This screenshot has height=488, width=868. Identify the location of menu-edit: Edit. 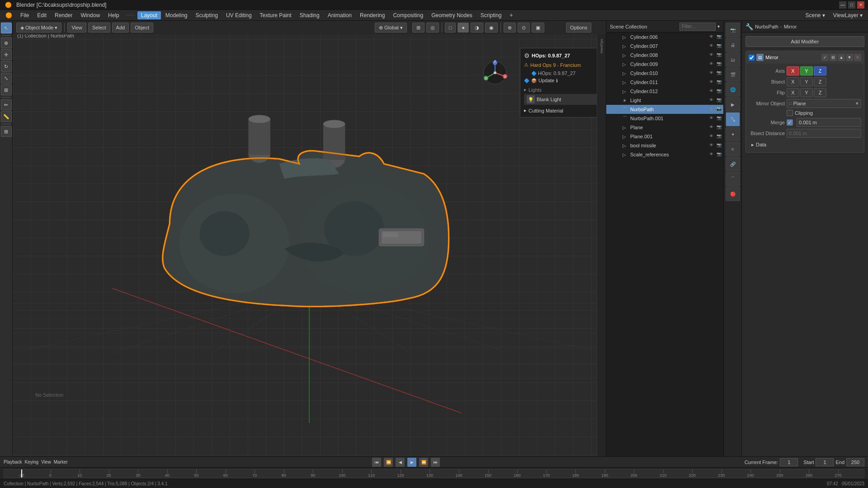
(42, 15).